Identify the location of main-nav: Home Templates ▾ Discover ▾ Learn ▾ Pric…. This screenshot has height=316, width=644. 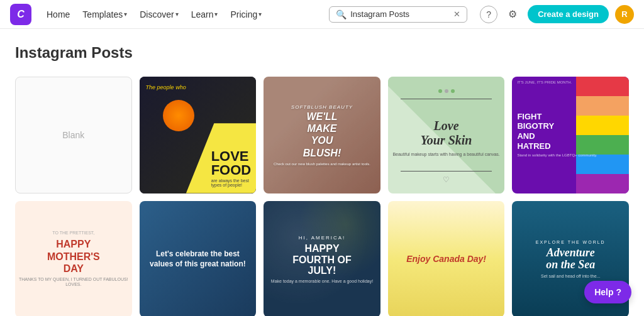
(154, 14).